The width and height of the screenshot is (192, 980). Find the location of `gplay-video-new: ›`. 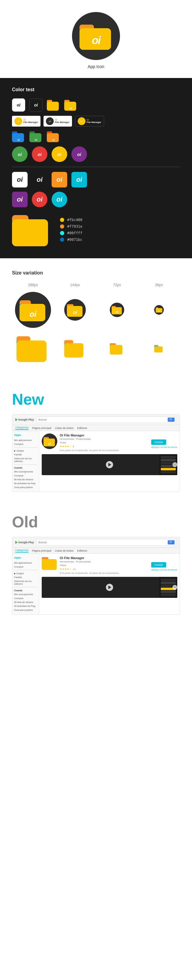

gplay-video-new: › is located at coordinates (109, 465).